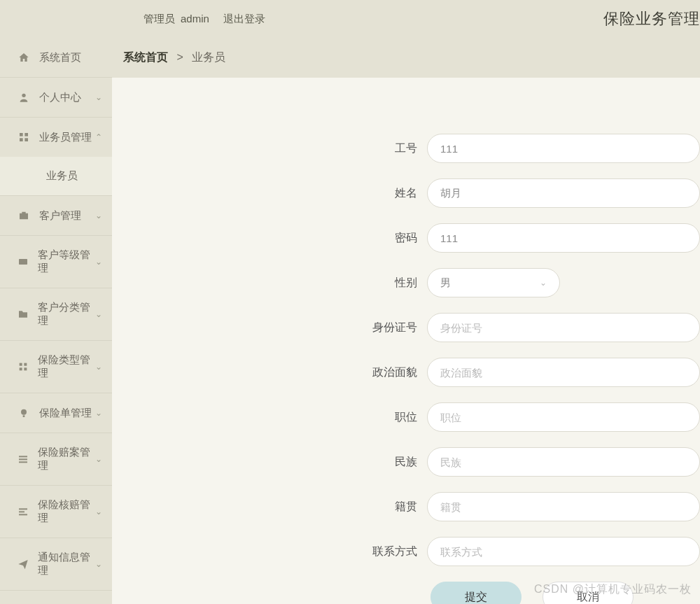  Describe the element at coordinates (270, 193) in the screenshot. I see `label-name: 姓名` at that location.